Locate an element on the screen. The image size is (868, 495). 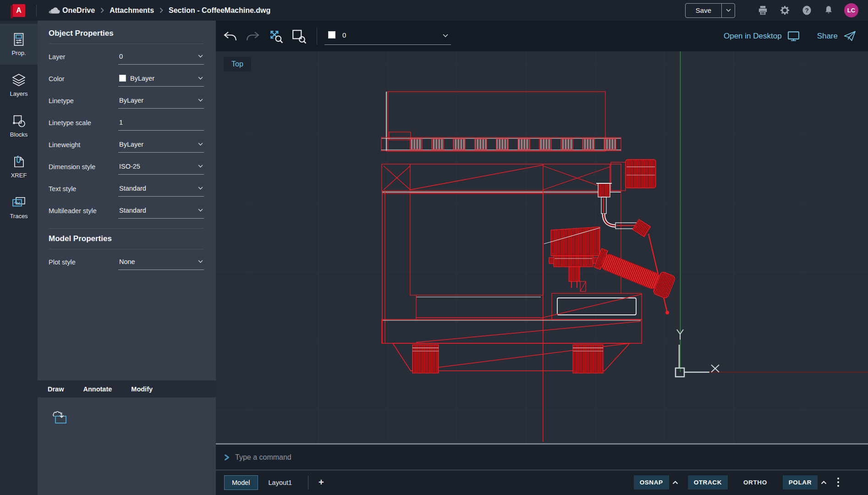
property-field-label: Dimension style is located at coordinates (83, 167).